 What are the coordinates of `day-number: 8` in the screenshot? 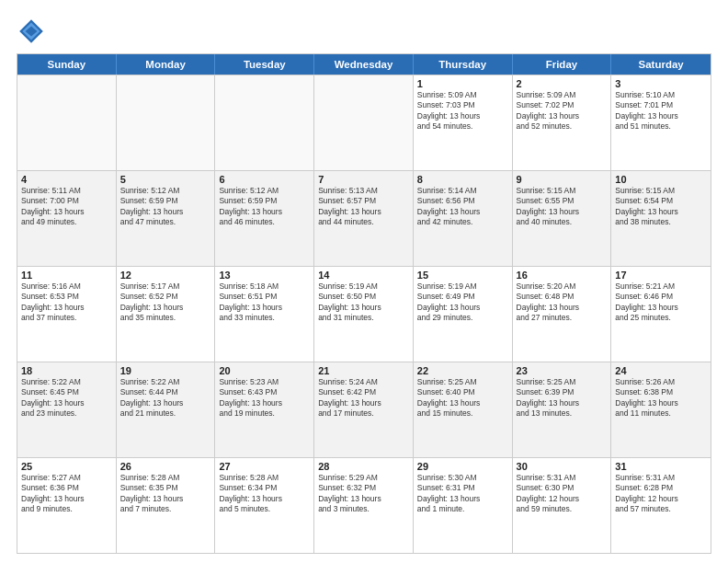 It's located at (463, 179).